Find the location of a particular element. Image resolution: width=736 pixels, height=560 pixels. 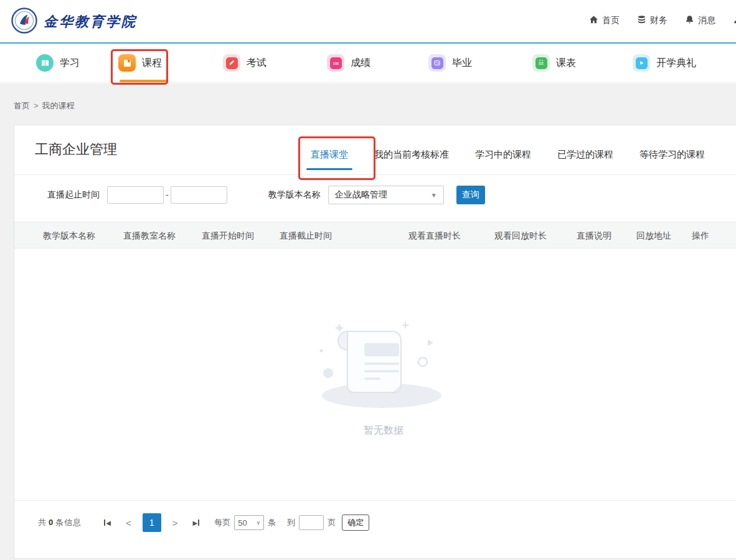

last-page-button: ▶ is located at coordinates (196, 523).